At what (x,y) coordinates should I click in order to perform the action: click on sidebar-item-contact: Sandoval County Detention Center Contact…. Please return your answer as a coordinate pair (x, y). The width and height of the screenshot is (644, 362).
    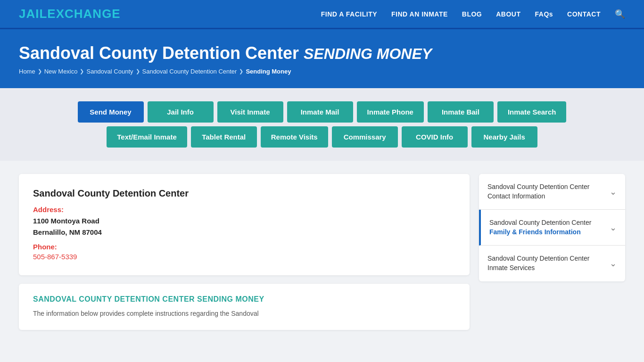
    Looking at the image, I should click on (552, 192).